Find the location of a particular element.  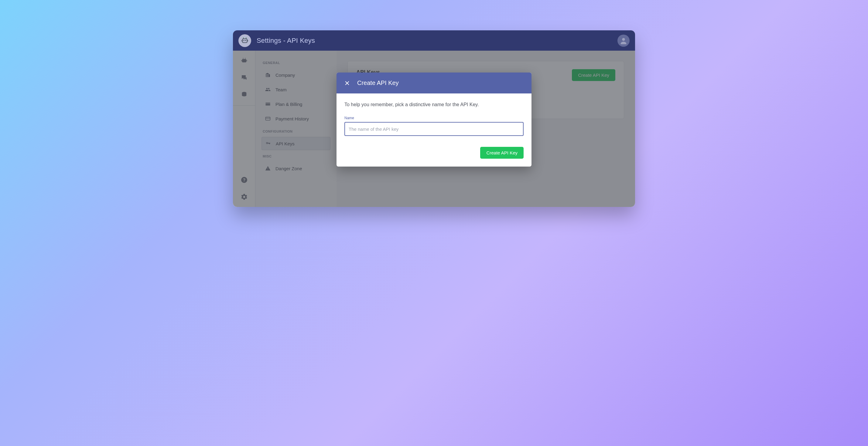

app-header: Settings - API Keys is located at coordinates (434, 40).